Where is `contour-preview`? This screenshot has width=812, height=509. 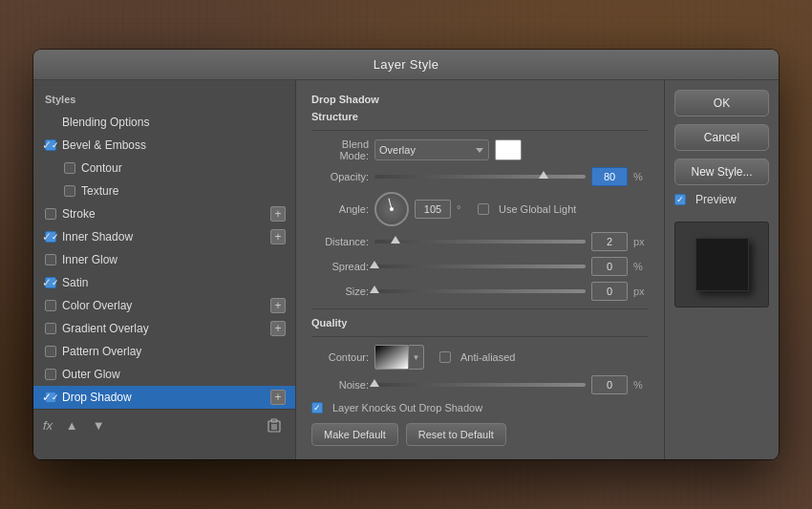
contour-preview is located at coordinates (392, 357).